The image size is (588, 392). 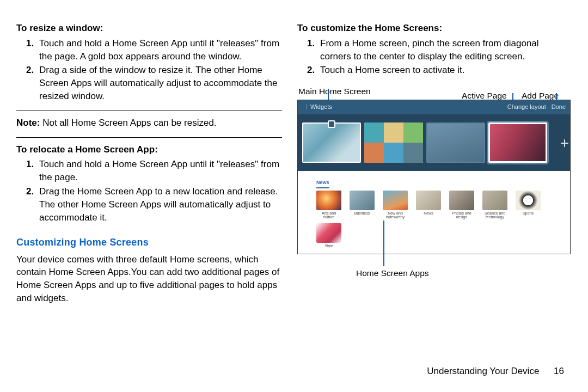 I want to click on callout-line, so click(x=384, y=243).